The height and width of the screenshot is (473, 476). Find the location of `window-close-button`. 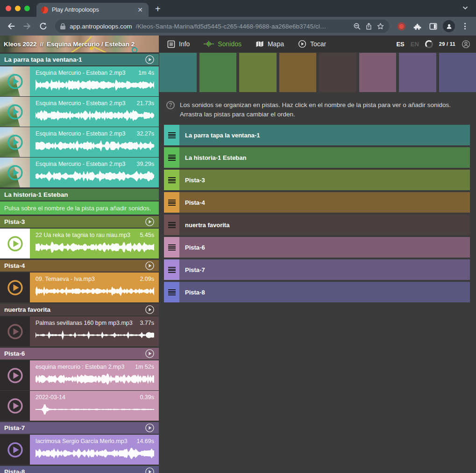

window-close-button is located at coordinates (8, 8).